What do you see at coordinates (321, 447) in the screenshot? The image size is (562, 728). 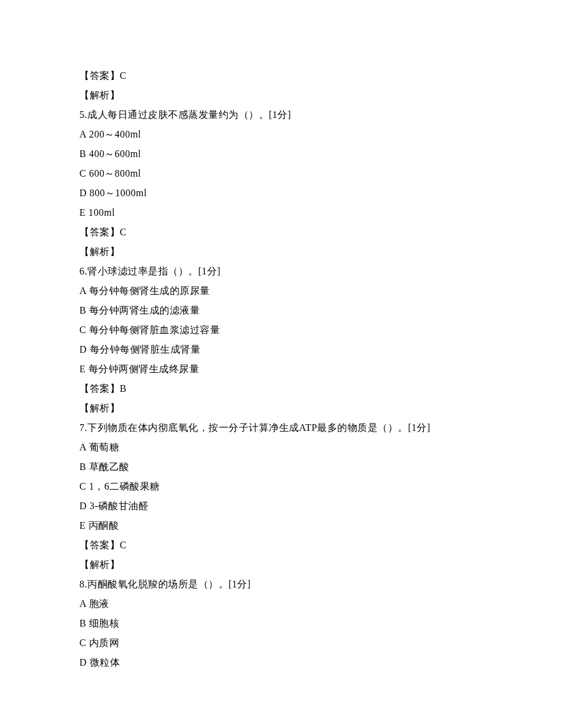 I see `question-7-option-a: A 葡萄糖` at bounding box center [321, 447].